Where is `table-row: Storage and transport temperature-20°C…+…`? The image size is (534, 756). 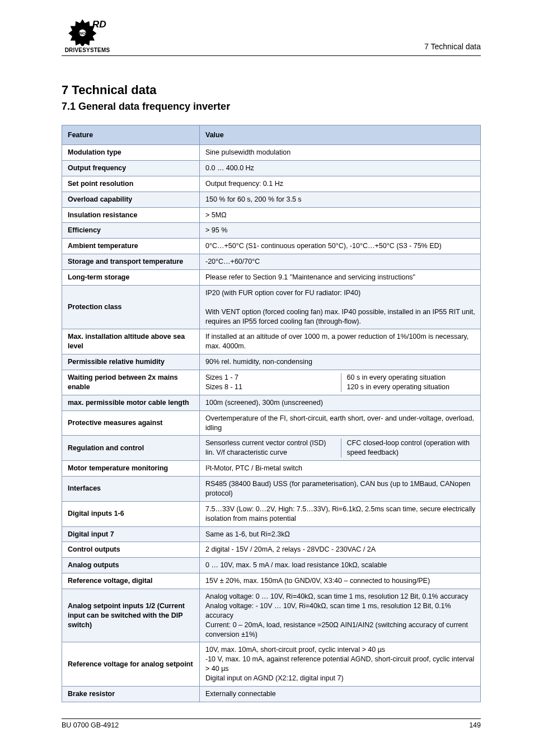
table-row: Storage and transport temperature-20°C…+… is located at coordinates (271, 262).